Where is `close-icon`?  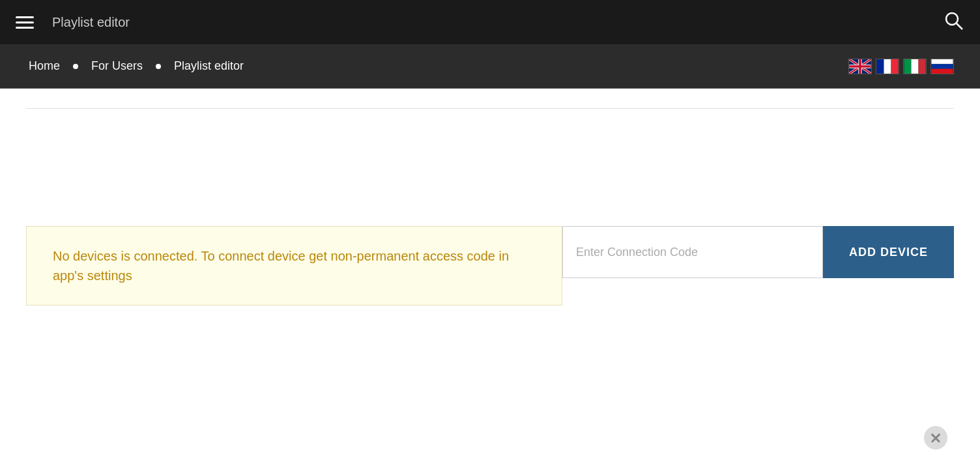 close-icon is located at coordinates (936, 438).